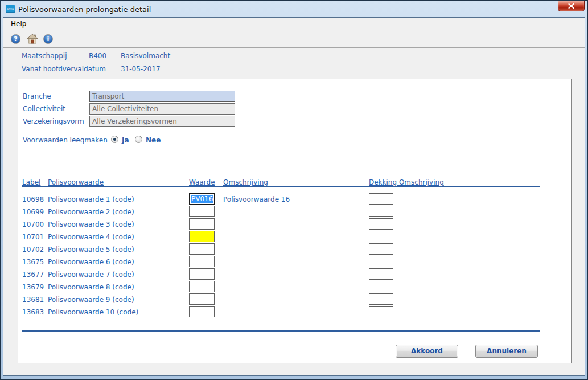 The height and width of the screenshot is (380, 588). I want to click on col-header-waarde: Waarde, so click(202, 182).